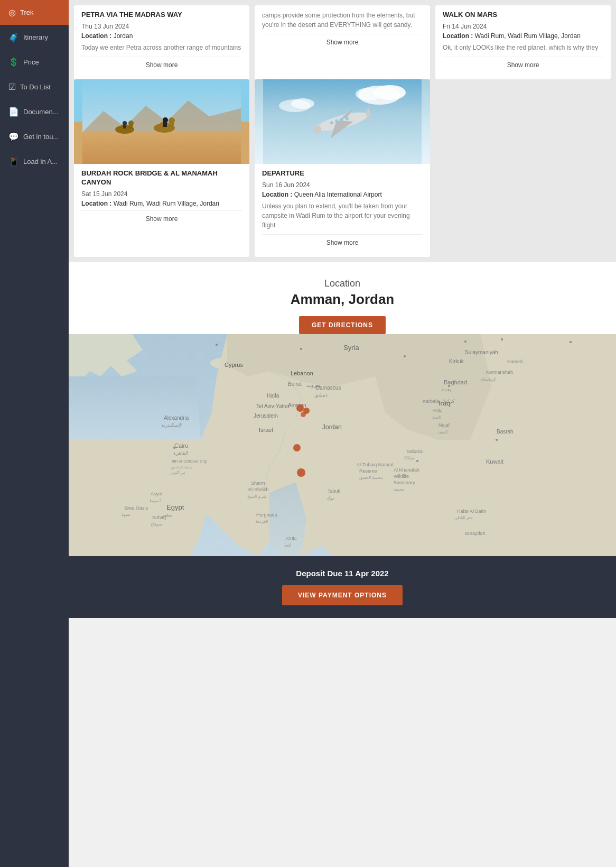 This screenshot has width=616, height=867. I want to click on sidebar-item-itinerary: 🧳 Itinerary, so click(34, 37).